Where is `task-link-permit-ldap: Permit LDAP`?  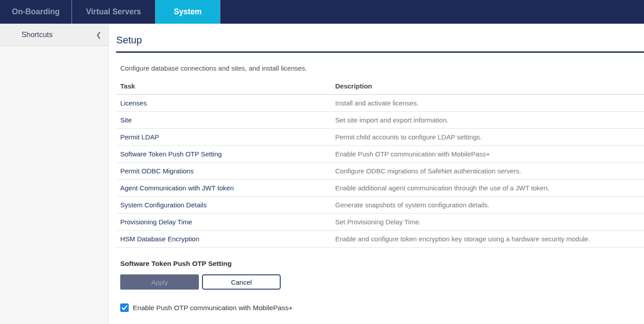 task-link-permit-ldap: Permit LDAP is located at coordinates (139, 137).